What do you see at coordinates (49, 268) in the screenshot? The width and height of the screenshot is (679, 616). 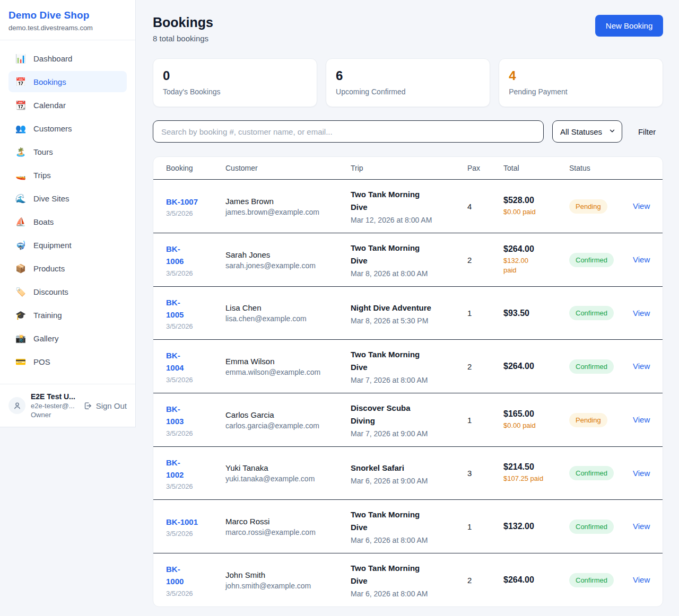 I see `sidebar-item-label: Products` at bounding box center [49, 268].